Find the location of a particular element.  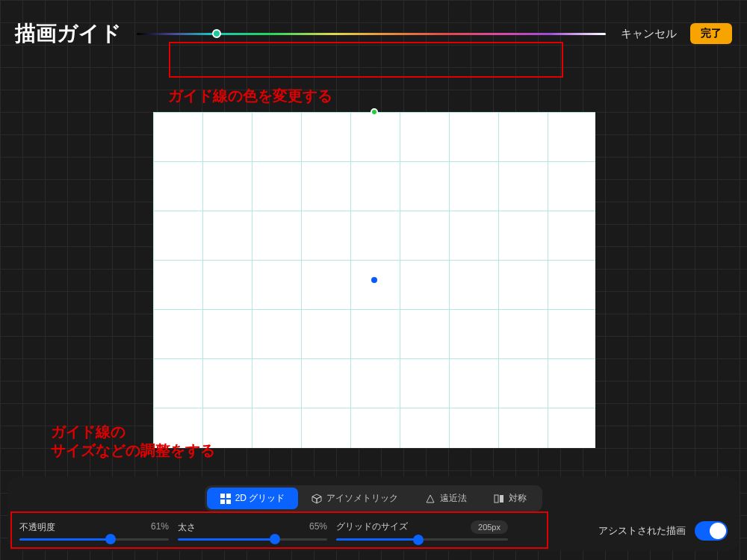

bottom-toolbar: 2D グリッド アイソメトリック 遠近法 対称 不透明度 61% 太さ 65% is located at coordinates (374, 514).